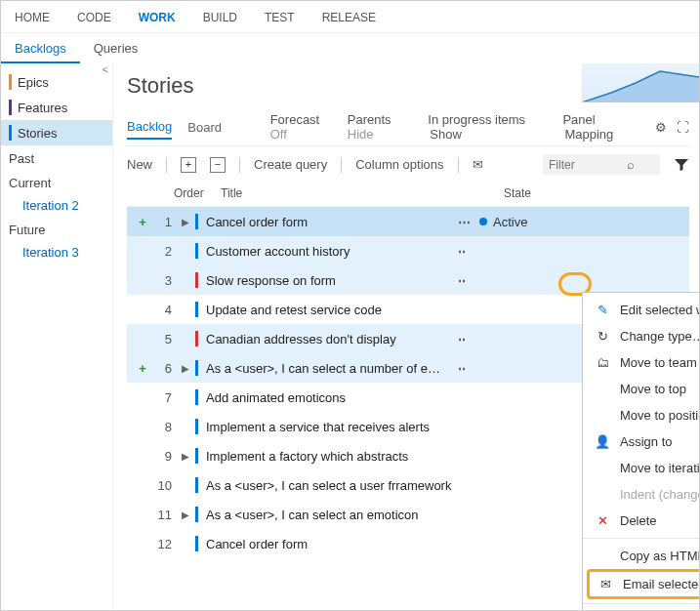  What do you see at coordinates (301, 127) in the screenshot?
I see `forecast-toggle: Forecast Off` at bounding box center [301, 127].